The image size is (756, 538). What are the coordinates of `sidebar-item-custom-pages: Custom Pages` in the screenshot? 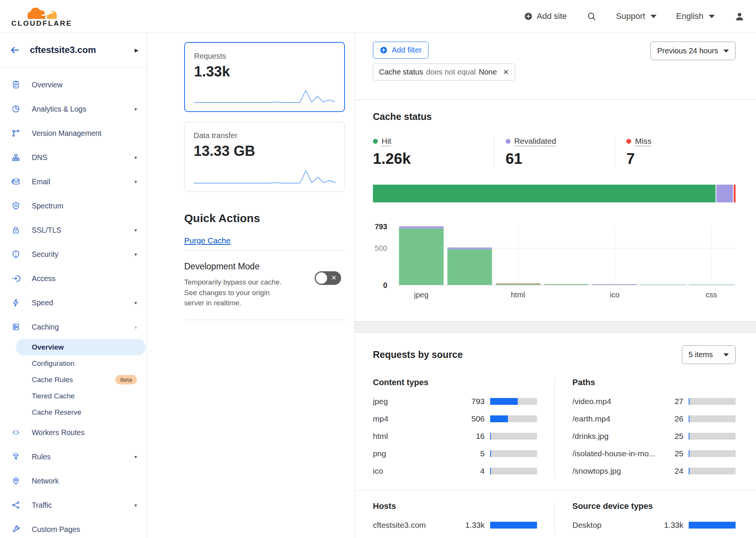 It's located at (73, 527).